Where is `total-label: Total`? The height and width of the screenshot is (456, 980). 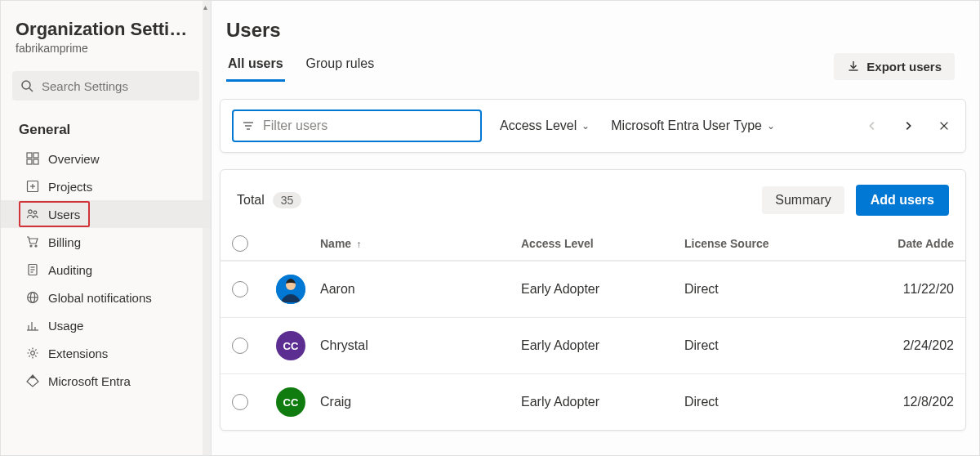
total-label: Total is located at coordinates (251, 200).